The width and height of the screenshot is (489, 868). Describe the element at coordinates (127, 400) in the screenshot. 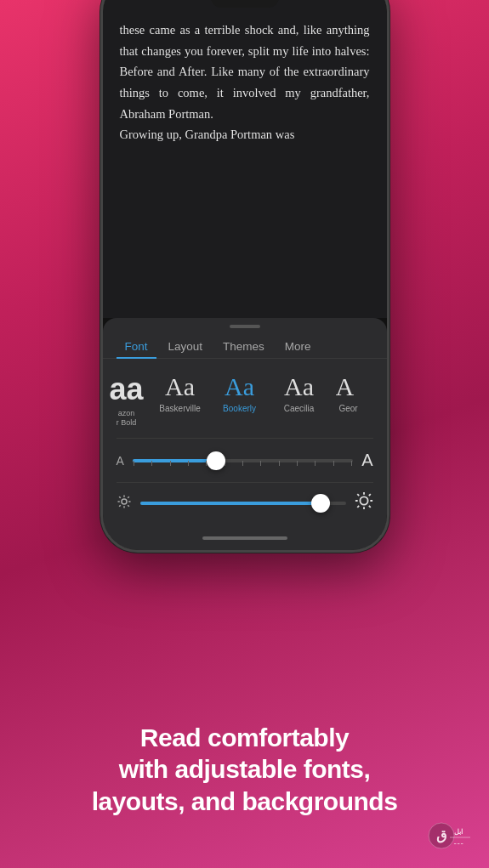

I see `font-option-amazon: aa azonr Bold` at that location.